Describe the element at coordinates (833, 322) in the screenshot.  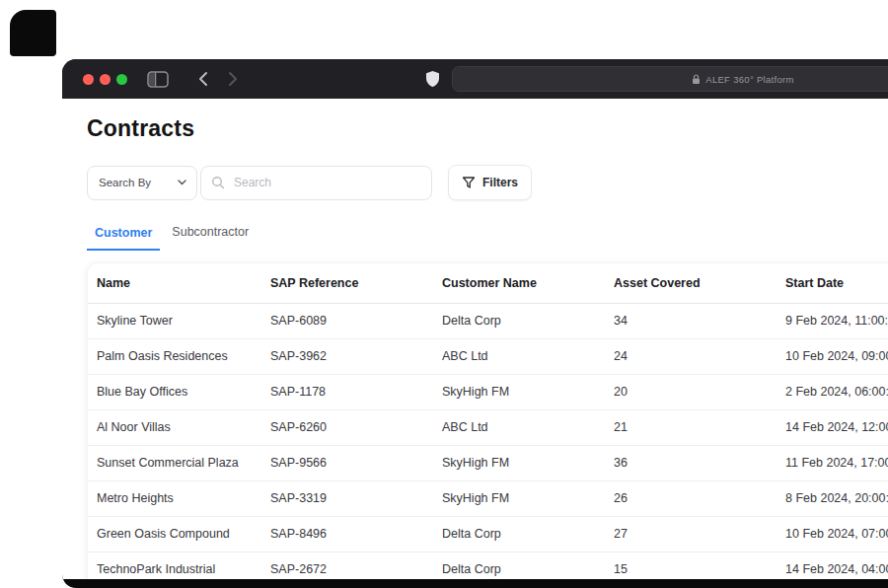
I see `table-cell: 9 Feb 2024, 11:00:00` at that location.